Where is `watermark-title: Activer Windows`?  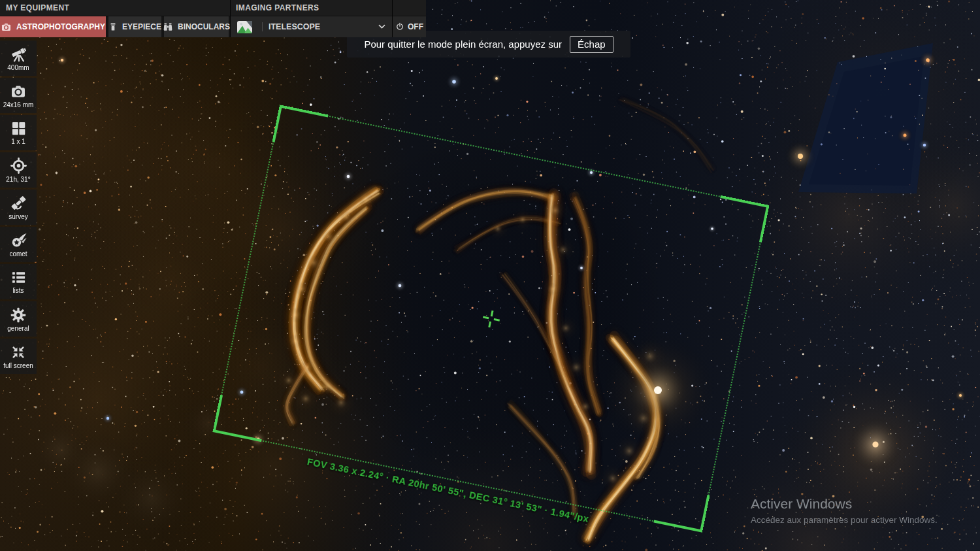
watermark-title: Activer Windows is located at coordinates (844, 504).